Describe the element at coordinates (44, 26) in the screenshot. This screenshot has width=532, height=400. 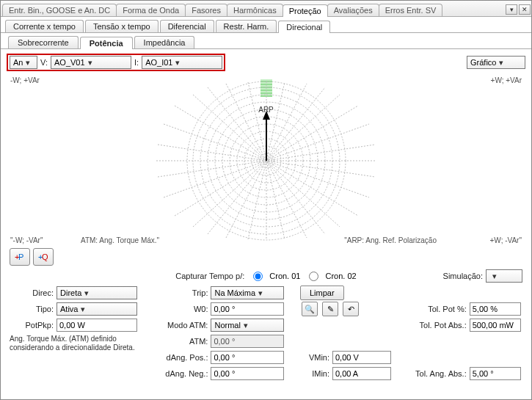
I see `tab-corrente-tempo: Corrente x tempo` at that location.